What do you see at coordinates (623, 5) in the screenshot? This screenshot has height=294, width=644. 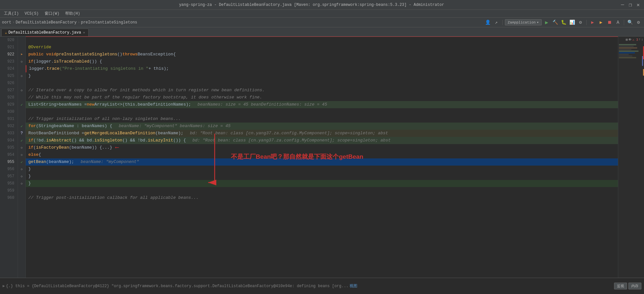 I see `minimize-button: —` at bounding box center [623, 5].